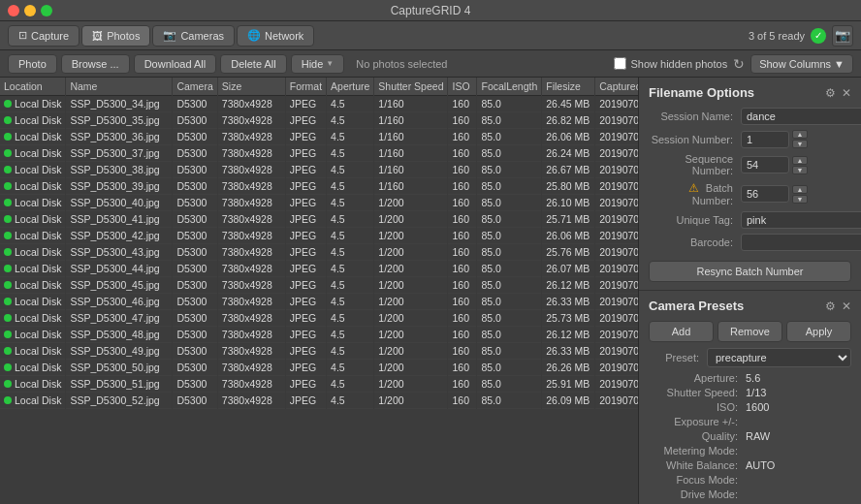  Describe the element at coordinates (275, 36) in the screenshot. I see `tab-network: 🌐 Network` at that location.